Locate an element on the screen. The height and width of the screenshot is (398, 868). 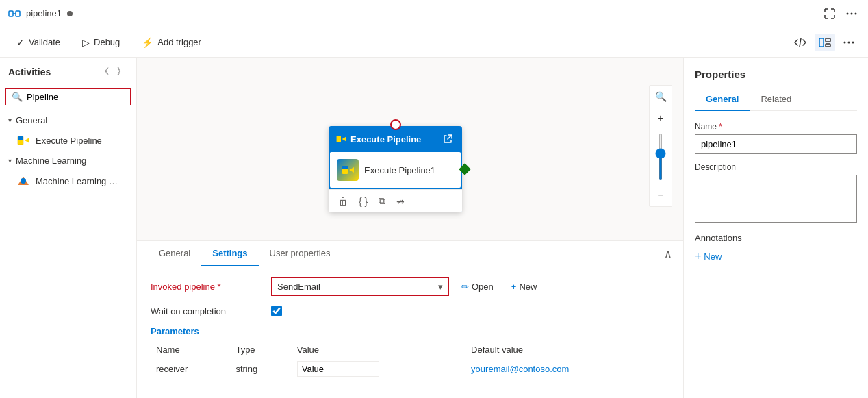
properties-tabs: General Related is located at coordinates (776, 100).